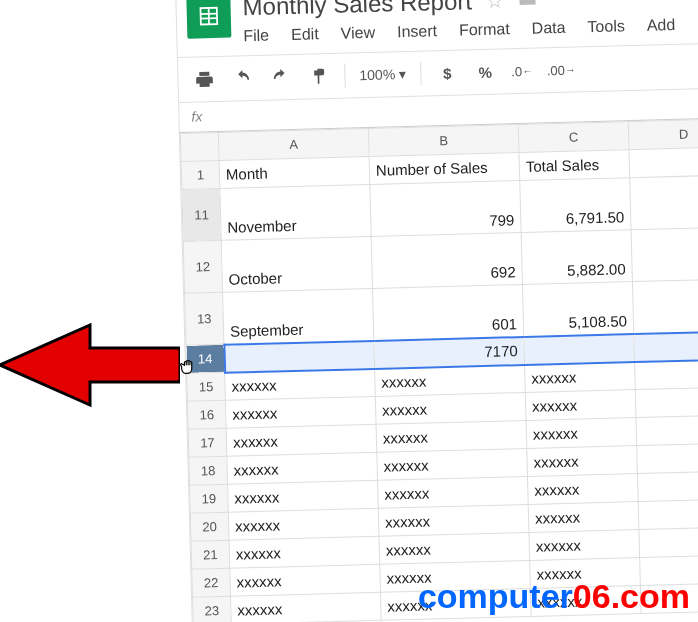  Describe the element at coordinates (296, 212) in the screenshot. I see `cell: November` at that location.